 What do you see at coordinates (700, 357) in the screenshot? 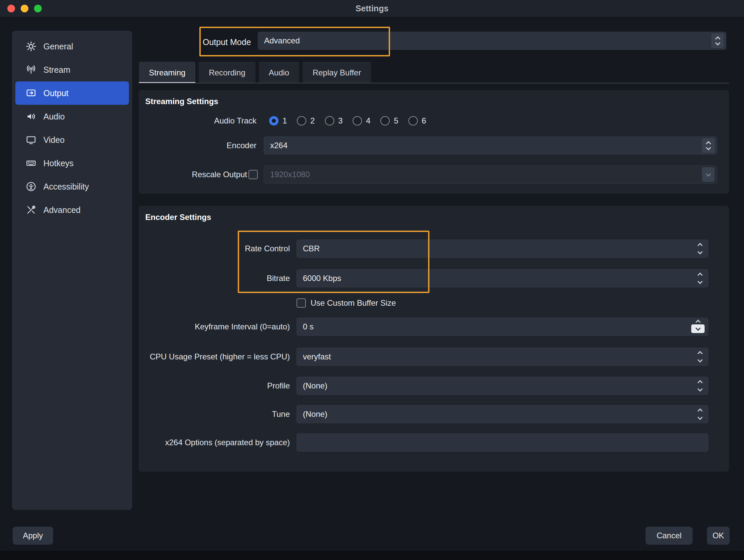
I see `cpu-preset-stepper` at bounding box center [700, 357].